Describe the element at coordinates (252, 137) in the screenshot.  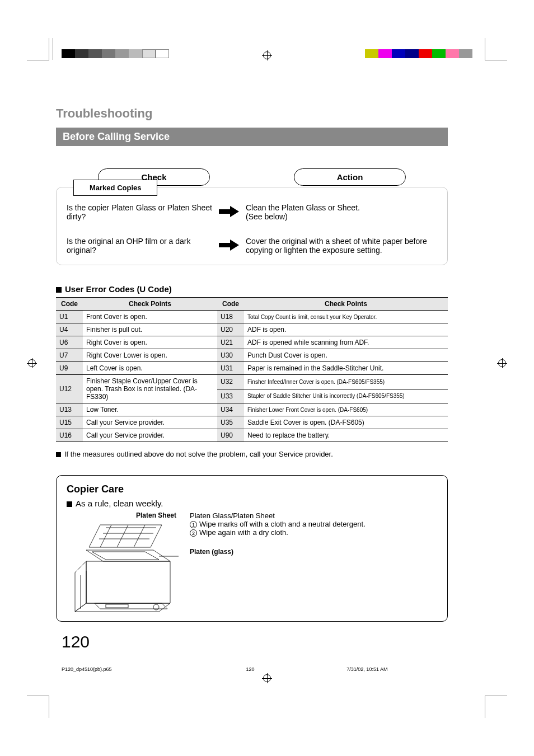
I see `section-bar: Before Calling Service` at that location.